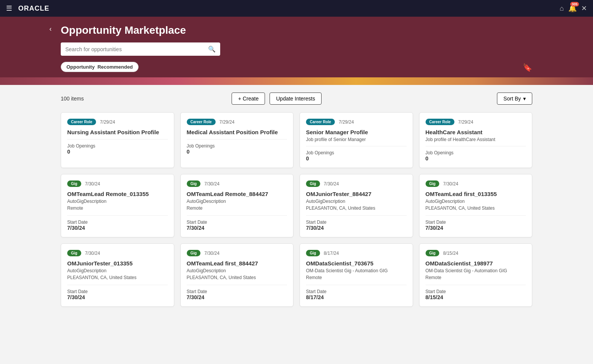  What do you see at coordinates (356, 194) in the screenshot?
I see `card-title: OMJuniorTester_884427` at bounding box center [356, 194].